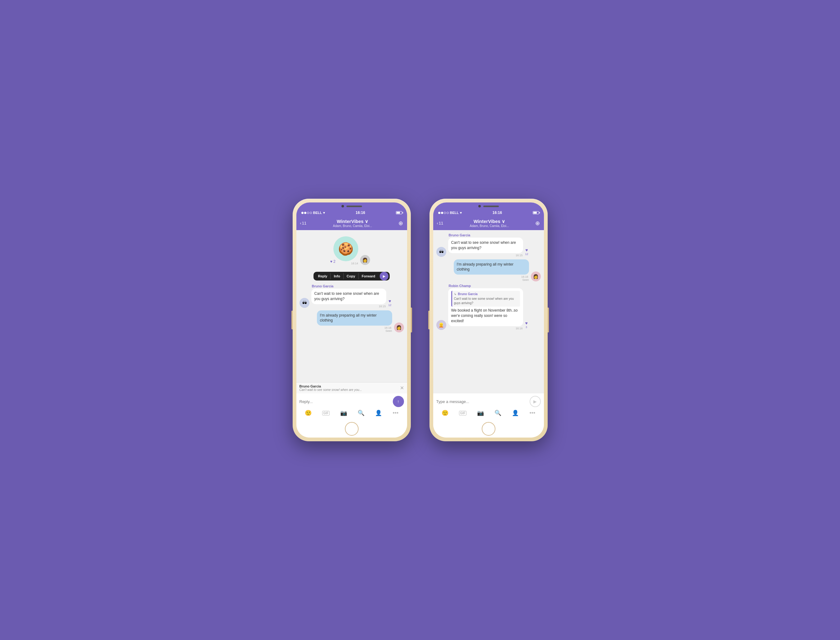 The width and height of the screenshot is (840, 640). Describe the element at coordinates (349, 286) in the screenshot. I see `sender-name: Bruno Garcia` at that location.